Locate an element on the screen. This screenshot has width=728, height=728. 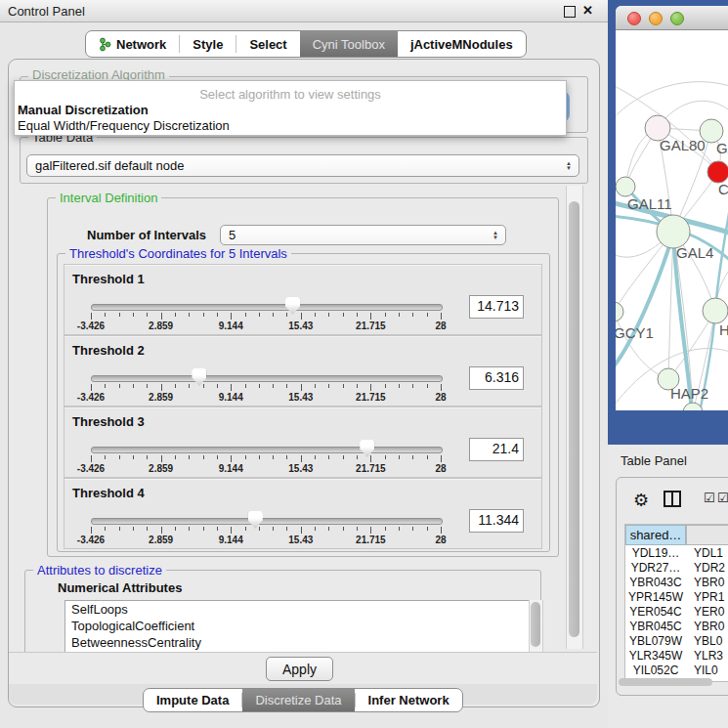
zoom-traffic-light-icon is located at coordinates (677, 19).